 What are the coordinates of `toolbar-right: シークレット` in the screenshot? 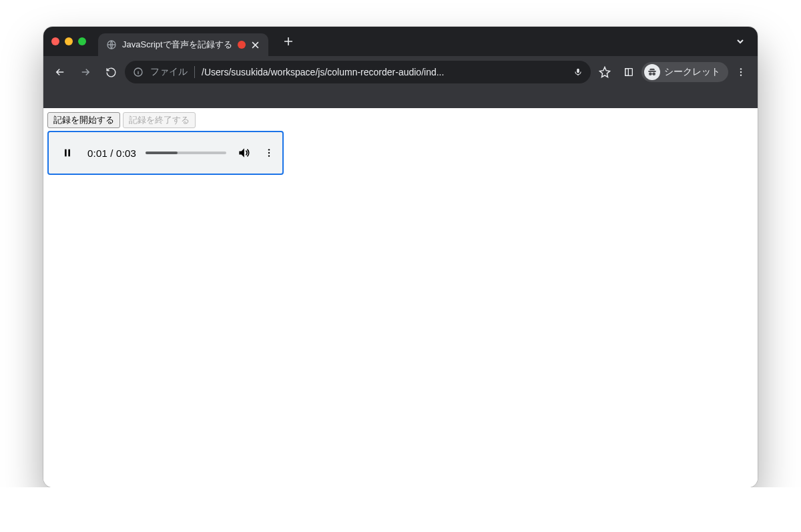 It's located at (673, 72).